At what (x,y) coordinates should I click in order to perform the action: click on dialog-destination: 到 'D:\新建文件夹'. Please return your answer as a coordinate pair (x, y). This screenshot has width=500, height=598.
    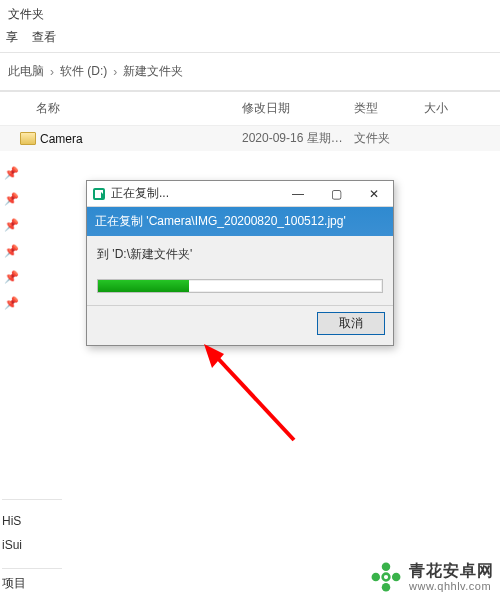
    Looking at the image, I should click on (240, 254).